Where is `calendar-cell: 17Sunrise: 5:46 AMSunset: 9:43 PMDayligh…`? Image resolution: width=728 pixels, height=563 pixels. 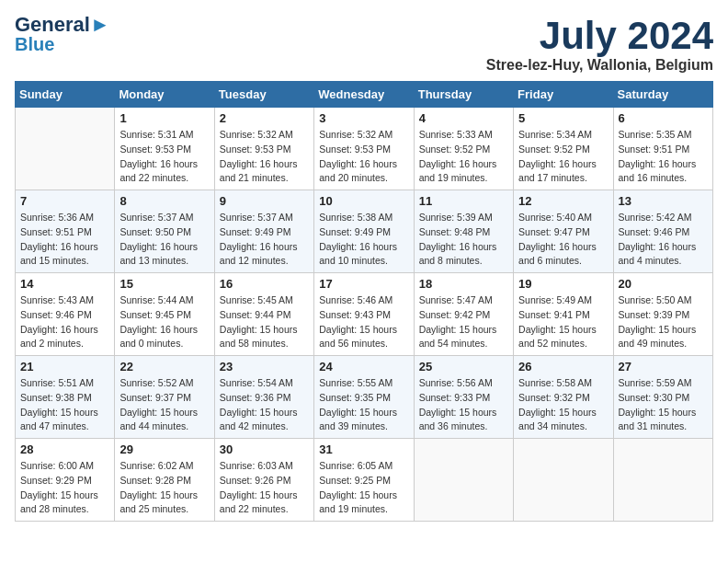 calendar-cell: 17Sunrise: 5:46 AMSunset: 9:43 PMDayligh… is located at coordinates (364, 315).